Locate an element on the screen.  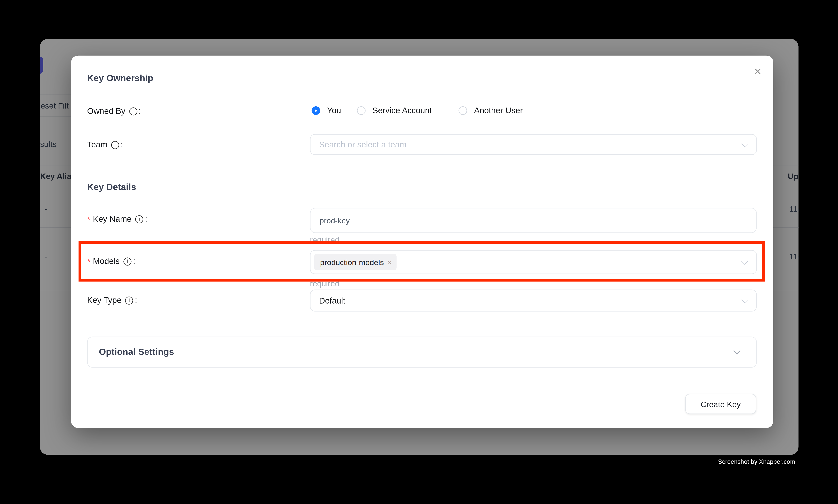
key-name-input: prod-key is located at coordinates (533, 220).